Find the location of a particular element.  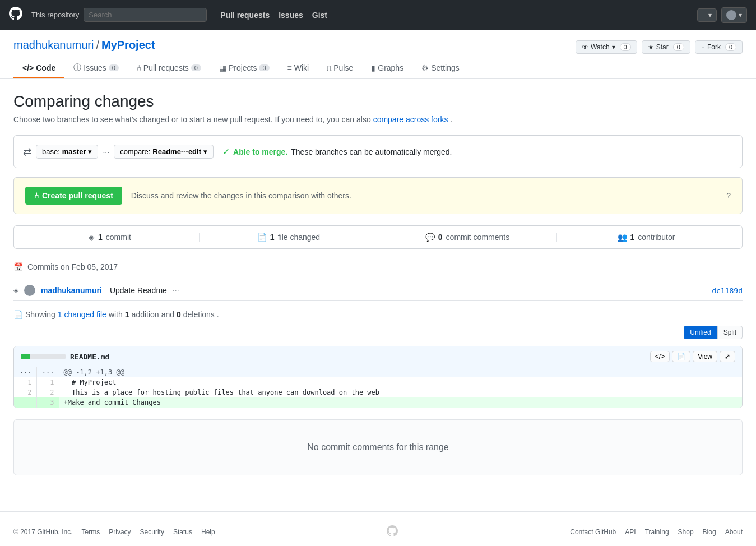

base-branch-button: base: master ▾ is located at coordinates (67, 151).